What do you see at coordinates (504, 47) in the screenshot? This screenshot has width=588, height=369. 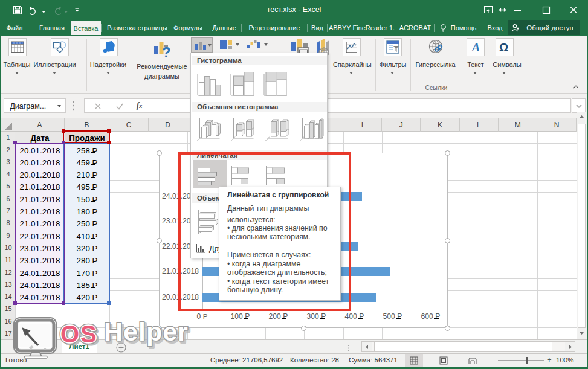 I see `svg-text: Ω` at bounding box center [504, 47].